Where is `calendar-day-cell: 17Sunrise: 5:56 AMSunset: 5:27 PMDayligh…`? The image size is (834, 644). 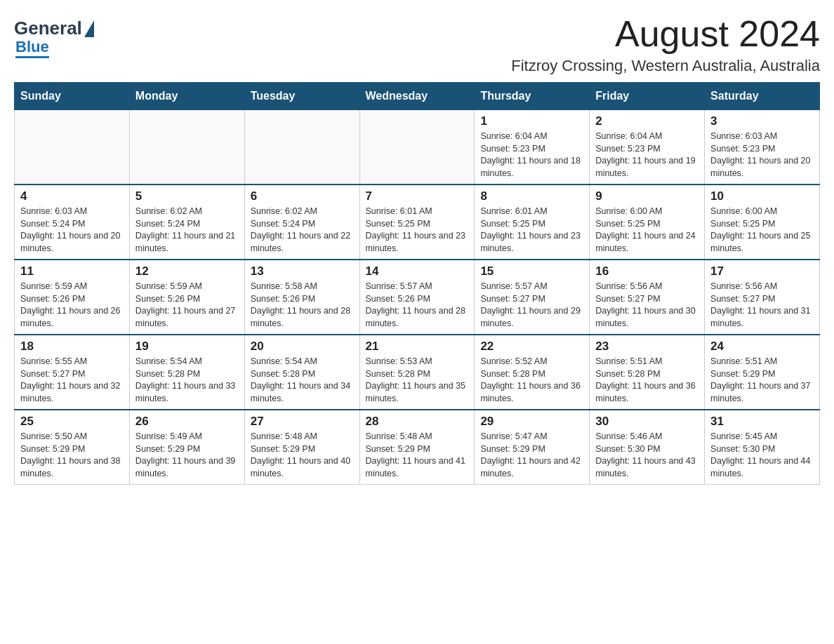 calendar-day-cell: 17Sunrise: 5:56 AMSunset: 5:27 PMDayligh… is located at coordinates (762, 297).